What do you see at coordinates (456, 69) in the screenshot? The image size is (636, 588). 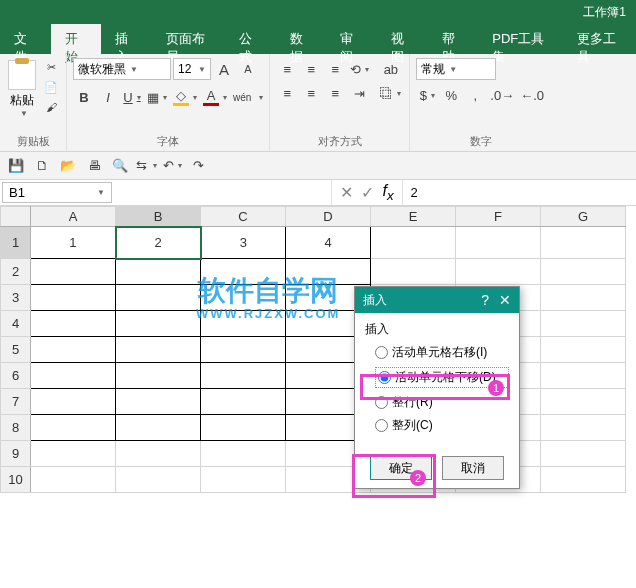 I see `number-format-combo: 常规▼` at bounding box center [456, 69].